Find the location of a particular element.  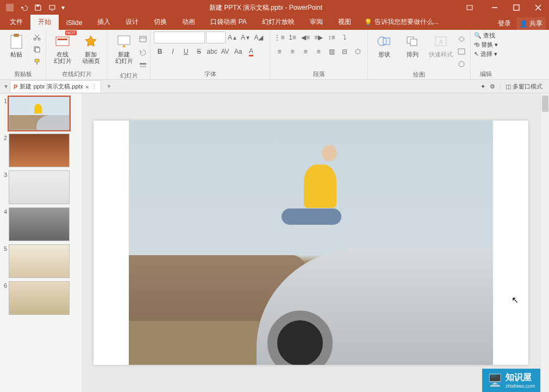

reset-button is located at coordinates (143, 52).